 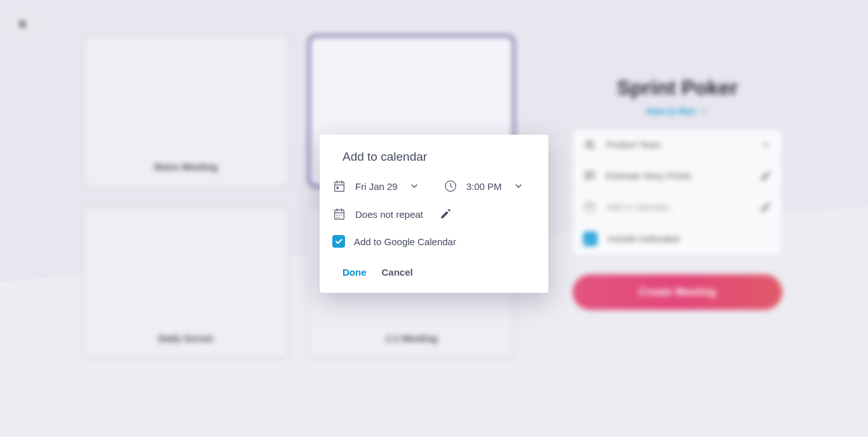 I want to click on meeting-card-retro: Retro Meeting, so click(x=186, y=111).